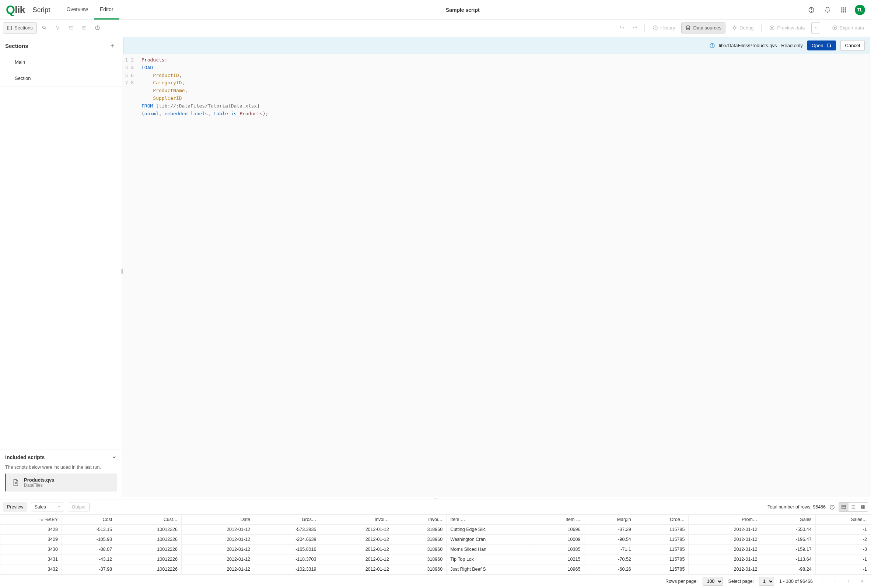  I want to click on table-cell: -102.3319, so click(287, 569).